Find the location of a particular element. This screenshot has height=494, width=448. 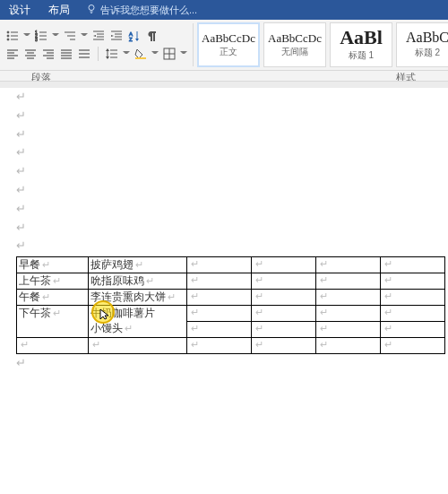

style-card-1: AaBbCcDc无间隔 is located at coordinates (295, 45).